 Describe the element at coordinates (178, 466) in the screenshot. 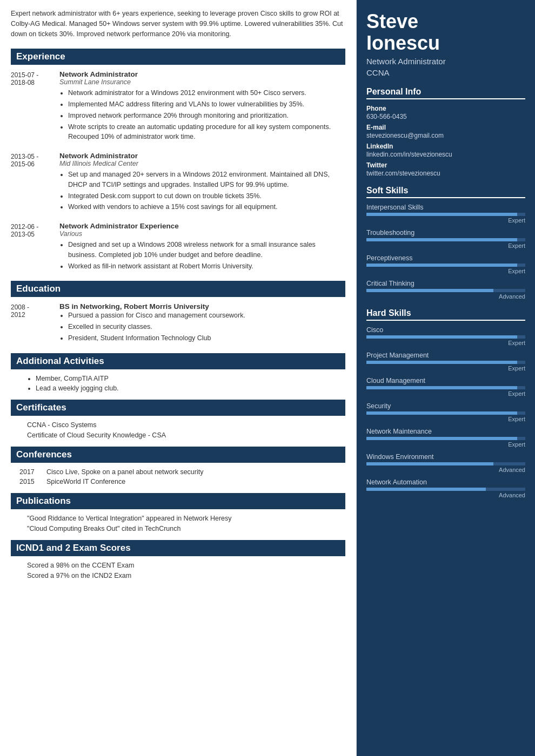

I see `conferences-section: Conferences 2017Cisco Live, Spoke on a p…` at that location.